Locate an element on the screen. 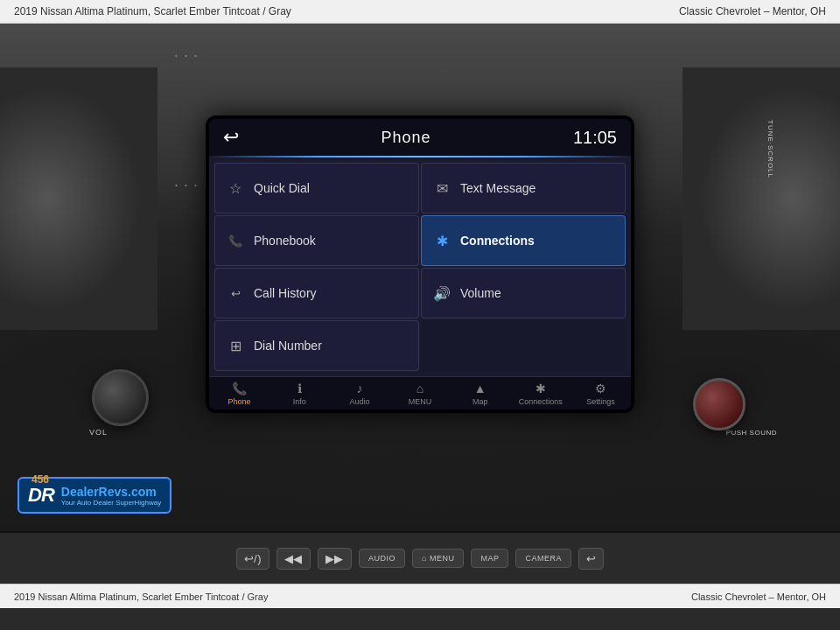 The width and height of the screenshot is (840, 630). physical-buttons-bar: ↩/) ◀◀ ▶▶ AUDIO ⌂ MENU MAP CAMERA ↩ is located at coordinates (420, 557).